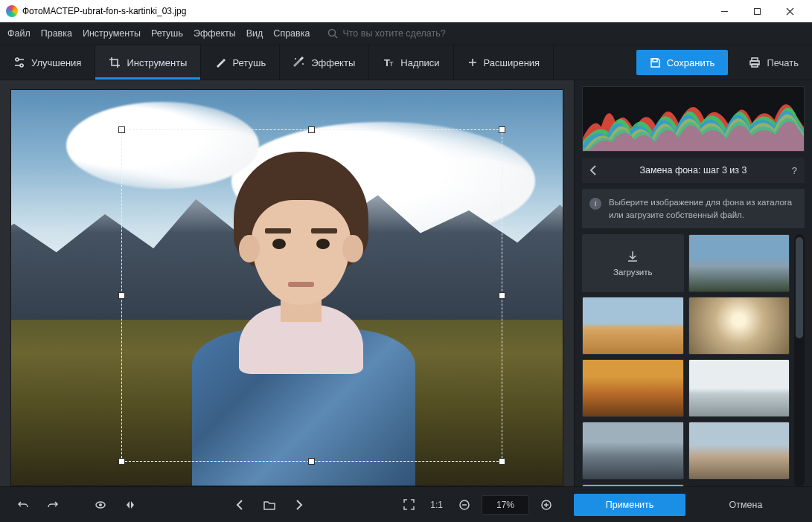 This screenshot has width=812, height=522. What do you see at coordinates (122, 461) in the screenshot?
I see `handle-sw` at bounding box center [122, 461].